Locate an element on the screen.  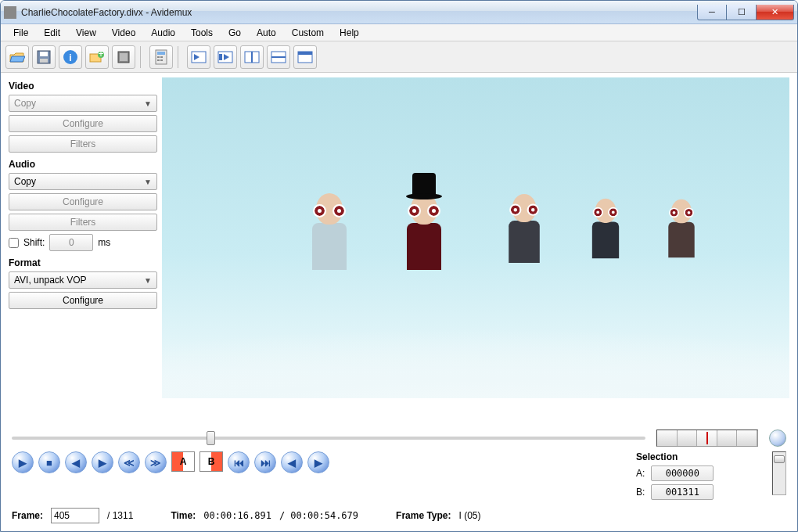
video-section-head: Video is located at coordinates (83, 84).